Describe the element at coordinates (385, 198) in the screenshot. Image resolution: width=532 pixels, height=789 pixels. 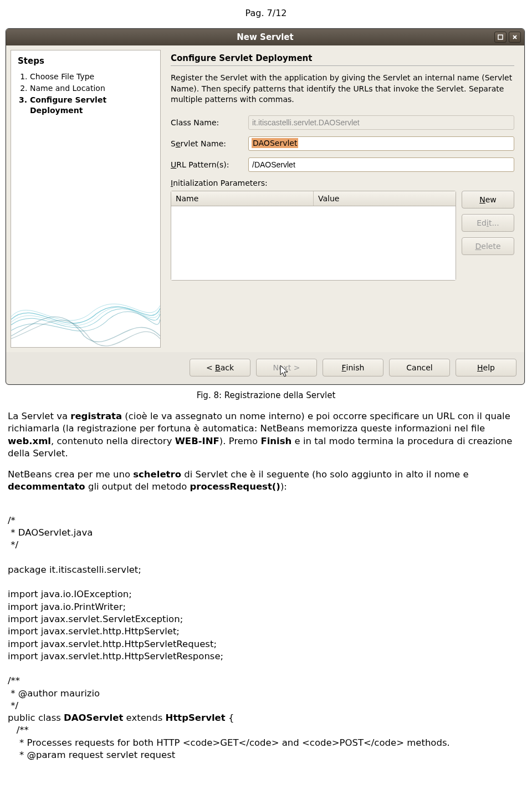
I see `column-header-value: Value` at that location.